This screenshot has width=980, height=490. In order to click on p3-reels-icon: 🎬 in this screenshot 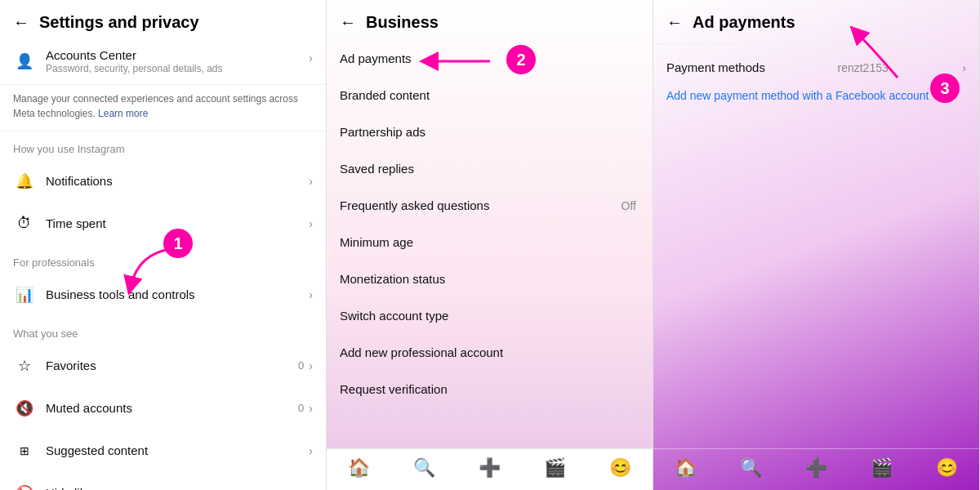, I will do `click(882, 468)`.